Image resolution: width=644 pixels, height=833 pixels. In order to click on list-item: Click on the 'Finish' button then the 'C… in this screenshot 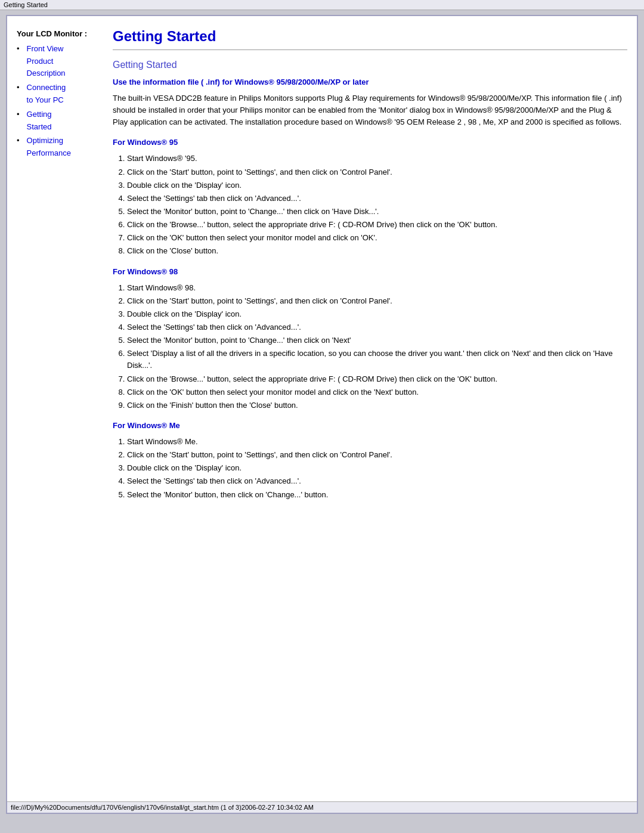, I will do `click(377, 405)`.